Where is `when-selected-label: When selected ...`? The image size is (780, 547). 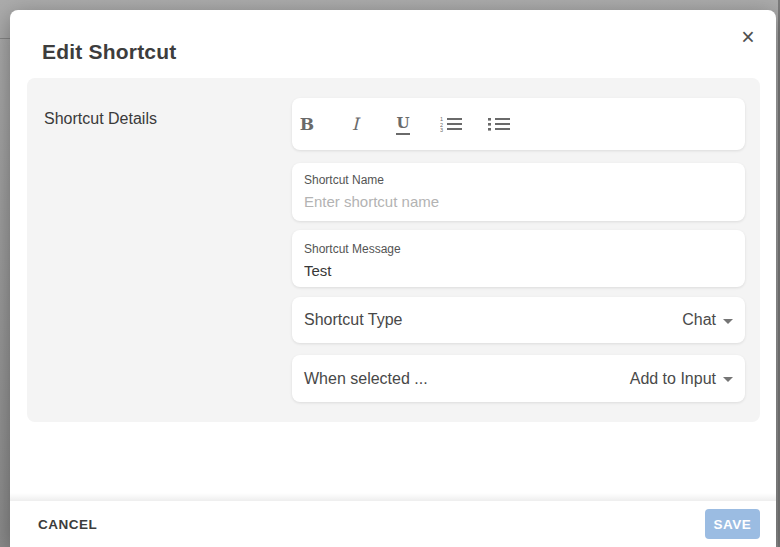 when-selected-label: When selected ... is located at coordinates (366, 379).